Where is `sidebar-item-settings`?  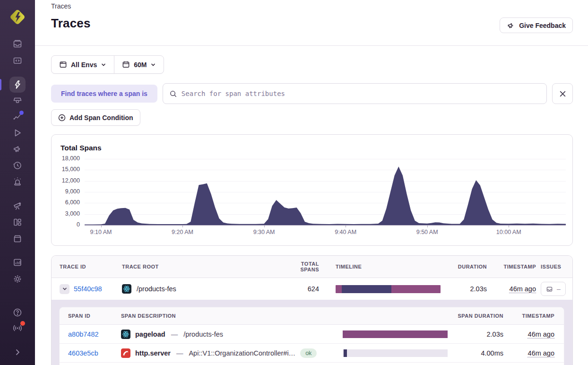 sidebar-item-settings is located at coordinates (17, 279).